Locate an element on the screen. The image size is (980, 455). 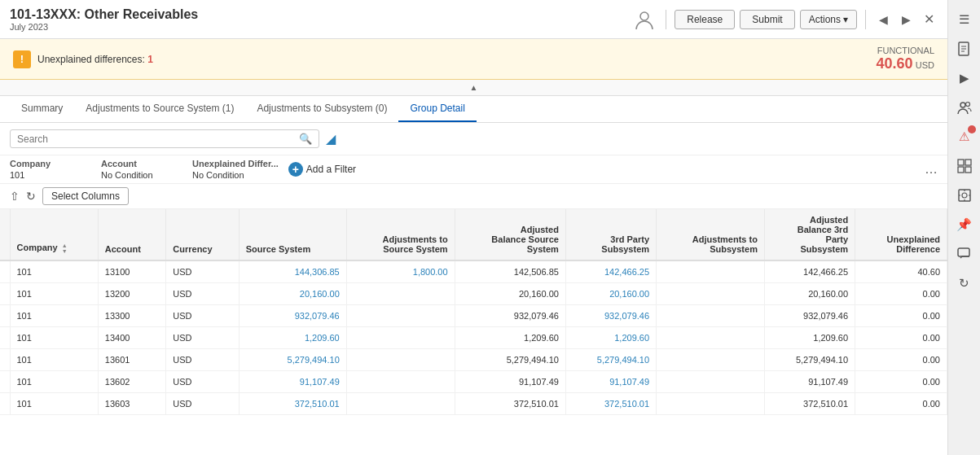
cell-third-party: 1,209.60 is located at coordinates (611, 339).